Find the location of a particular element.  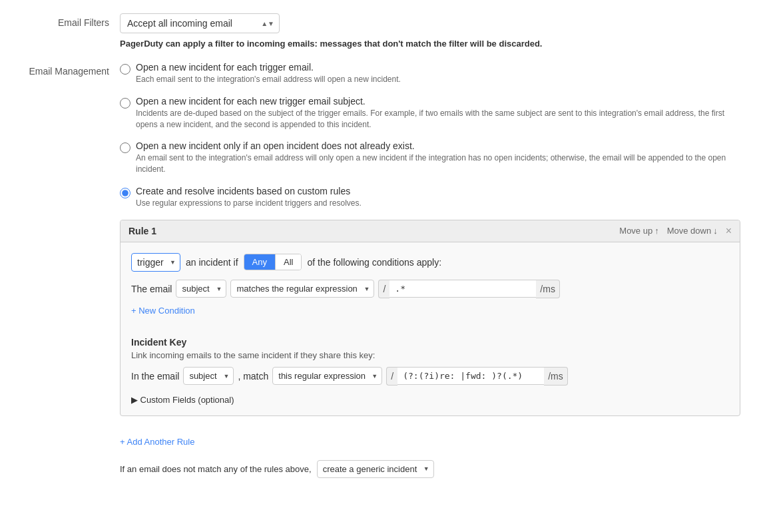

email-management-label: Email Management is located at coordinates (73, 69).